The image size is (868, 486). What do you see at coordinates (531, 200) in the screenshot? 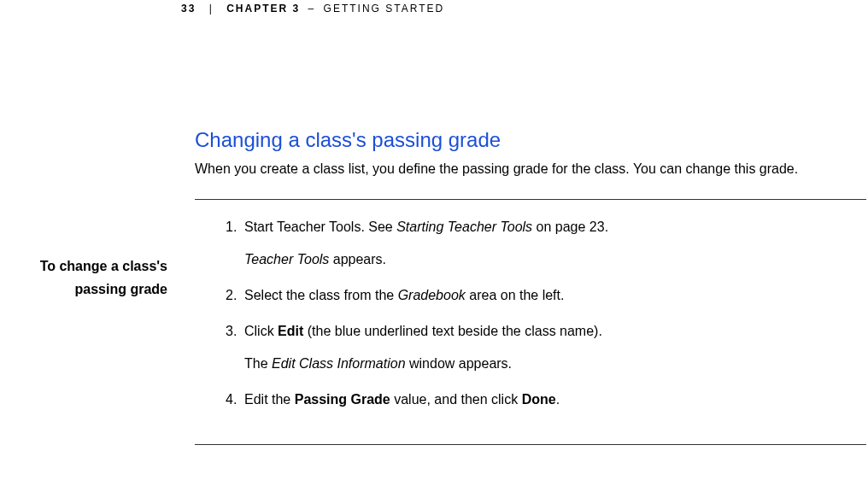
I see `divider-top` at bounding box center [531, 200].